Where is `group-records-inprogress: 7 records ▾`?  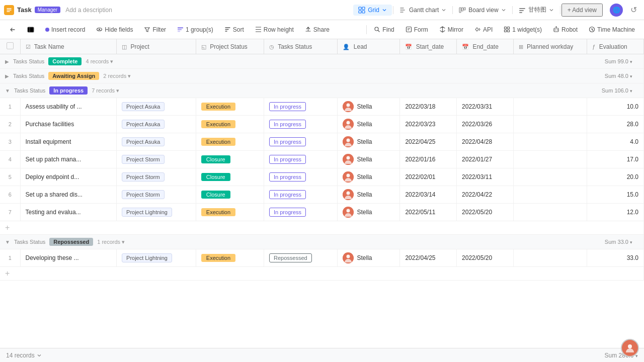
group-records-inprogress: 7 records ▾ is located at coordinates (106, 90).